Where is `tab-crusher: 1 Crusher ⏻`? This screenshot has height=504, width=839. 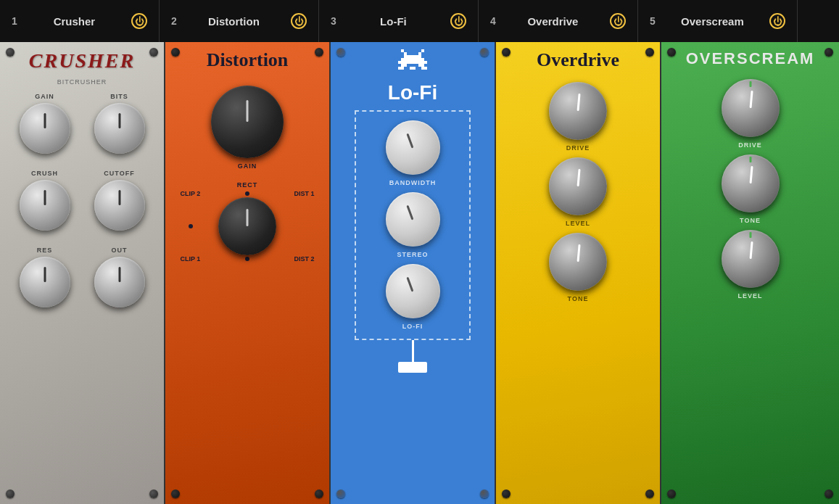
tab-crusher: 1 Crusher ⏻ is located at coordinates (80, 21).